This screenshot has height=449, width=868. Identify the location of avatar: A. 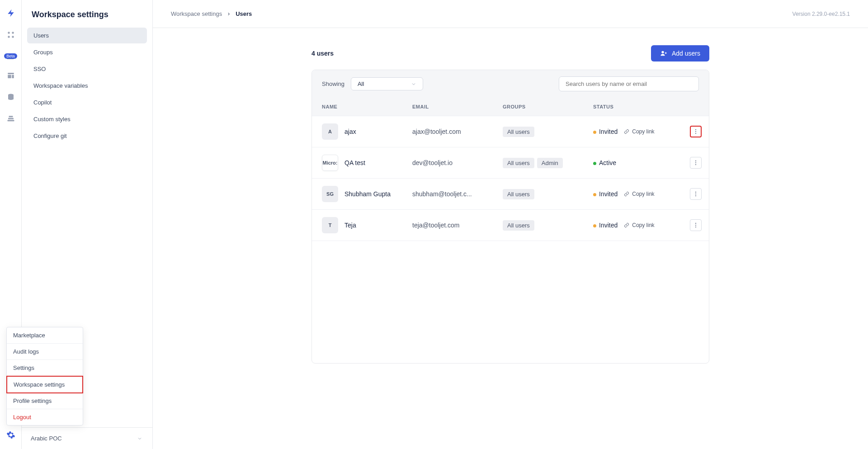
(330, 132).